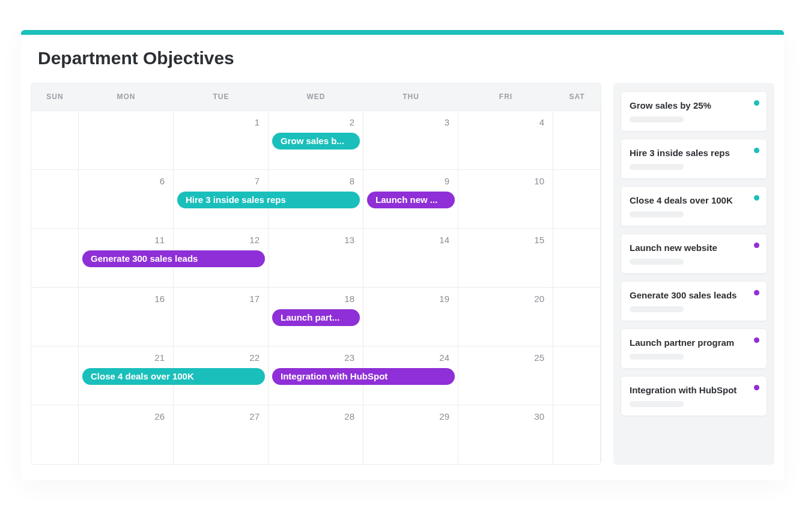  Describe the element at coordinates (411, 317) in the screenshot. I see `calendar-cell: 19` at that location.